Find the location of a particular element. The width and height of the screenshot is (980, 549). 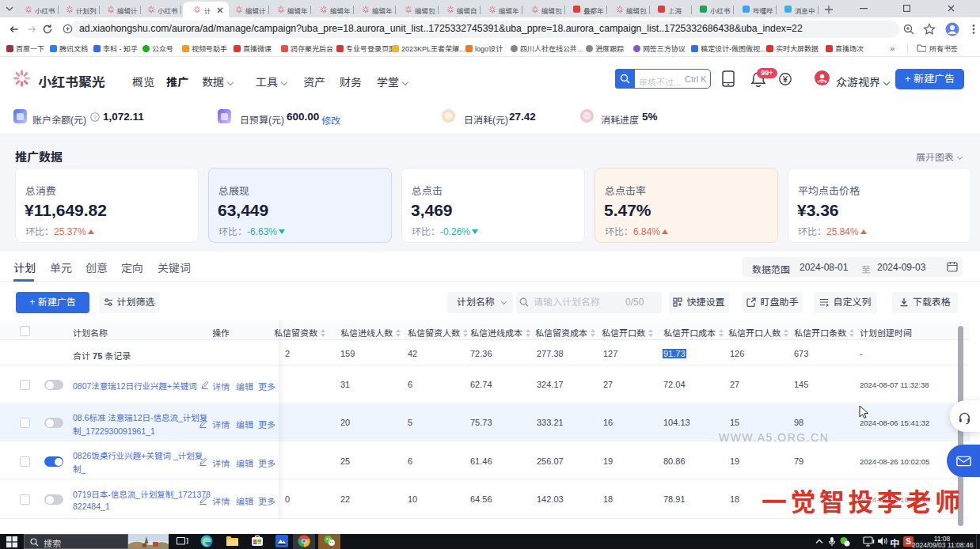

svg-text: 小红书 is located at coordinates (822, 82).